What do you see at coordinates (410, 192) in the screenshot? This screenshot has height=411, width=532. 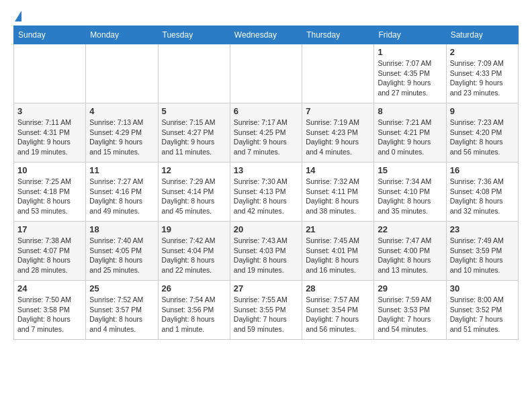 I see `calendar-cell: 15Sunrise: 7:34 AM Sunset: 4:10 PM Dayli…` at bounding box center [410, 192].